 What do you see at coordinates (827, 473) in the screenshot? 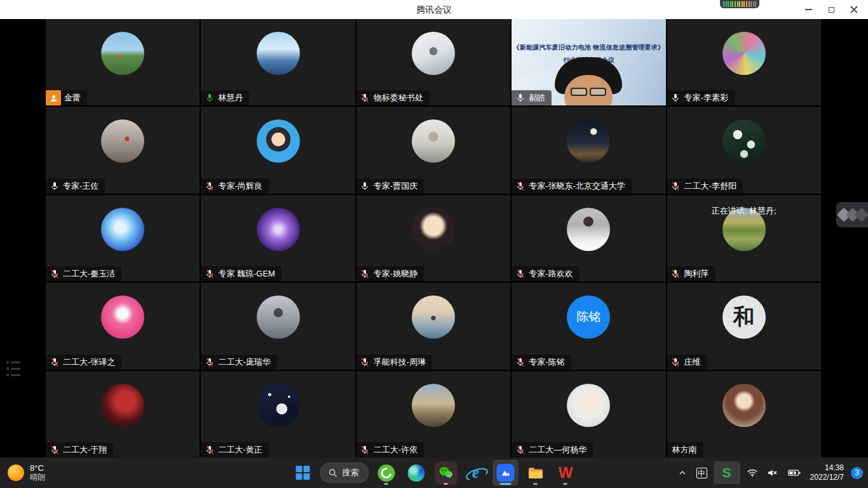
I see `clock: 14:38 2022/12/7` at bounding box center [827, 473].